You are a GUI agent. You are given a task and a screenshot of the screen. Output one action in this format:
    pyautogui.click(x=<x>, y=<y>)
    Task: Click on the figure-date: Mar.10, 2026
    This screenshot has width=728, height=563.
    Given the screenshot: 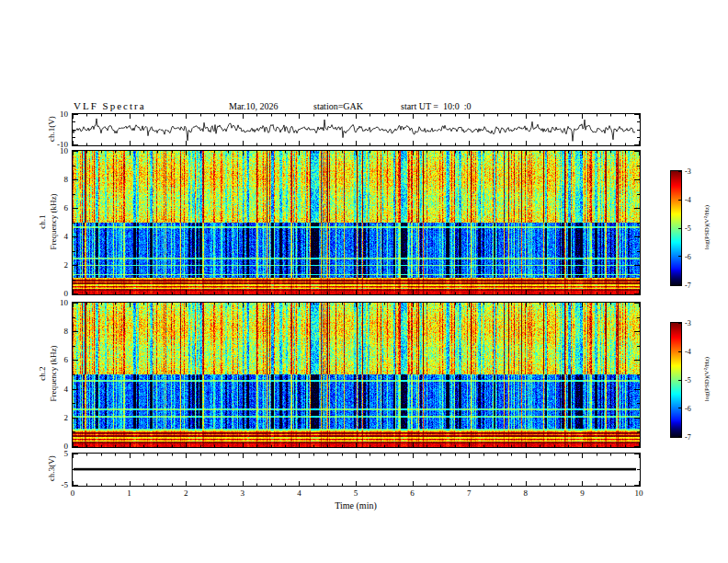 What is the action you would take?
    pyautogui.click(x=254, y=107)
    